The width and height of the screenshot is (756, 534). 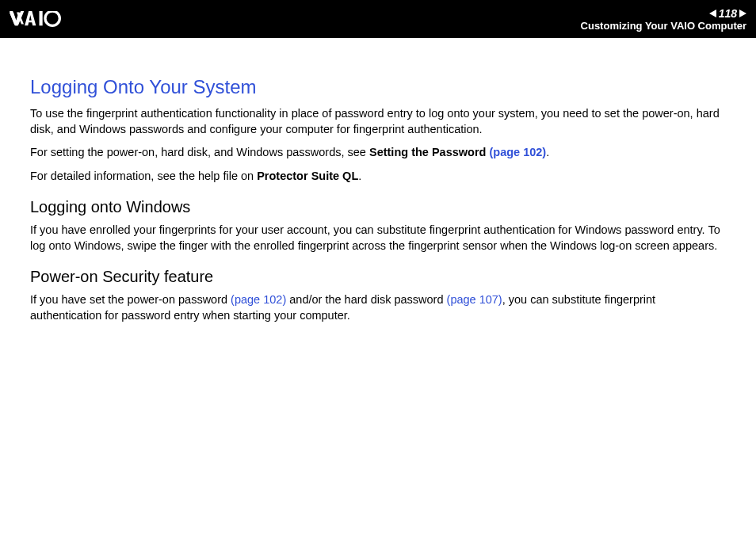 What do you see at coordinates (378, 87) in the screenshot?
I see `main-heading: Logging Onto Your System` at bounding box center [378, 87].